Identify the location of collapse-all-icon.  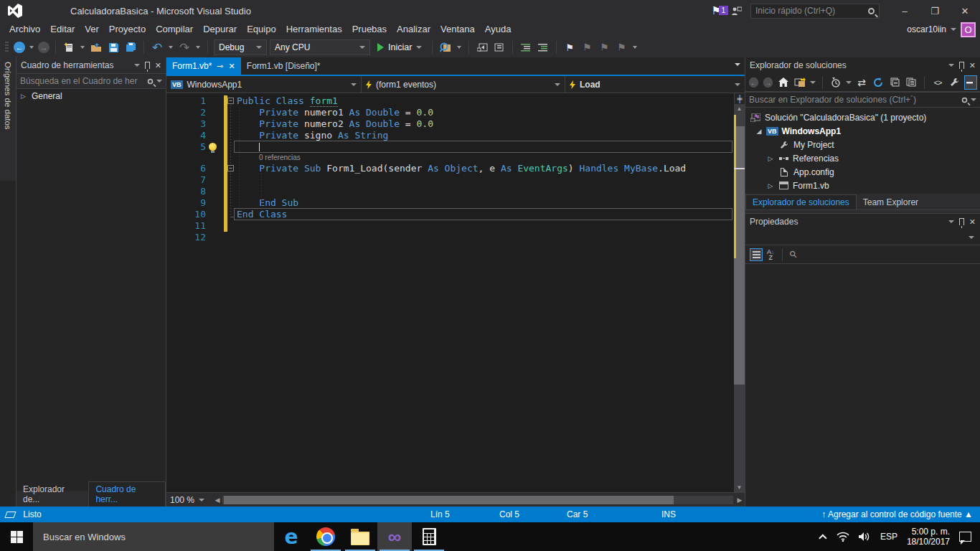
(895, 83).